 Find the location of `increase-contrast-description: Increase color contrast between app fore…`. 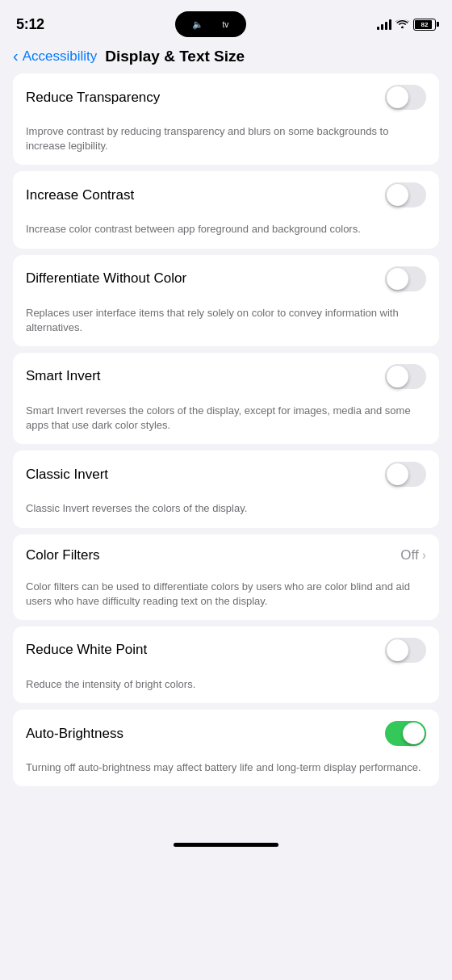

increase-contrast-description: Increase color contrast between app fore… is located at coordinates (226, 233).